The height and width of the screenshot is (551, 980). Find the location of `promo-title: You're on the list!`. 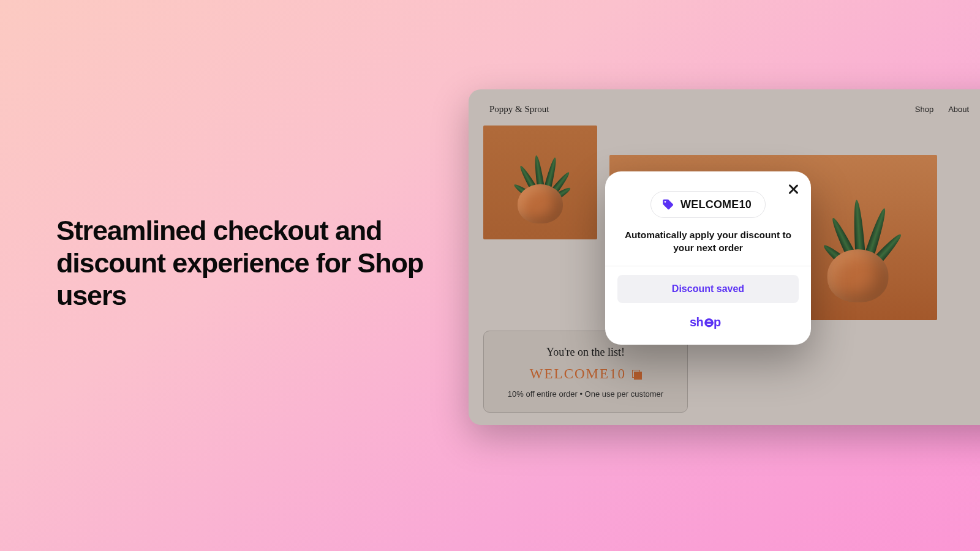

promo-title: You're on the list! is located at coordinates (586, 353).